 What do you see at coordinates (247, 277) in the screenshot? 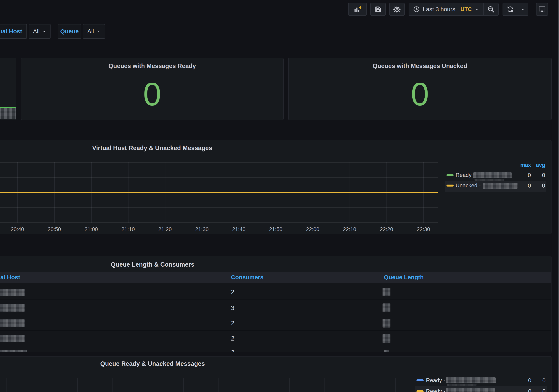
I see `column-header-consumers: Consumers` at bounding box center [247, 277].